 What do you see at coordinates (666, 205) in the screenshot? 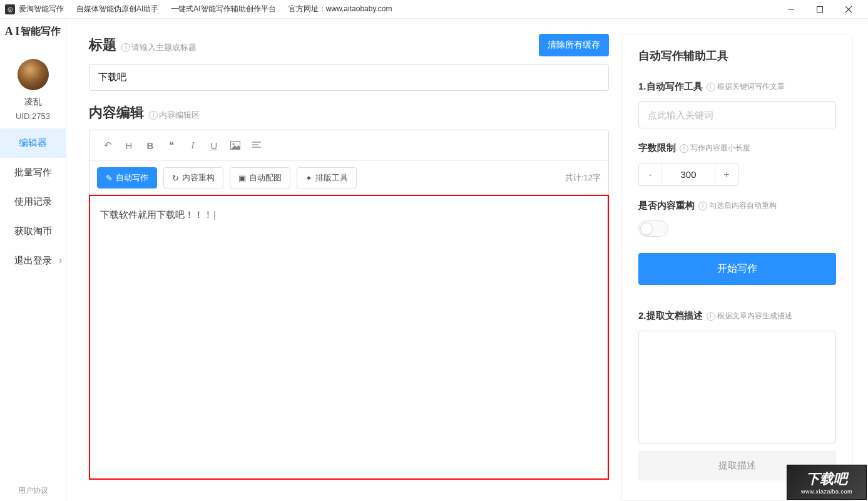
I see `rebuild-title: 是否内容重构` at bounding box center [666, 205].